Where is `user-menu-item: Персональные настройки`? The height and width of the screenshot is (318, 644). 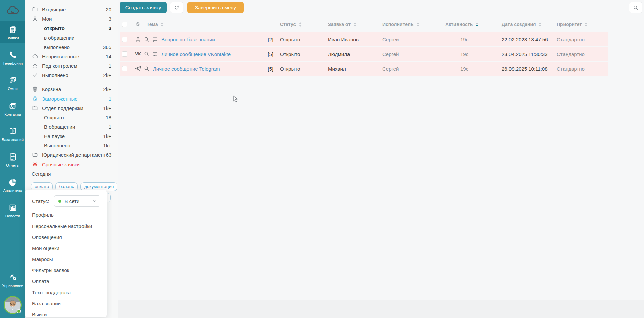 user-menu-item: Персональные настройки is located at coordinates (67, 226).